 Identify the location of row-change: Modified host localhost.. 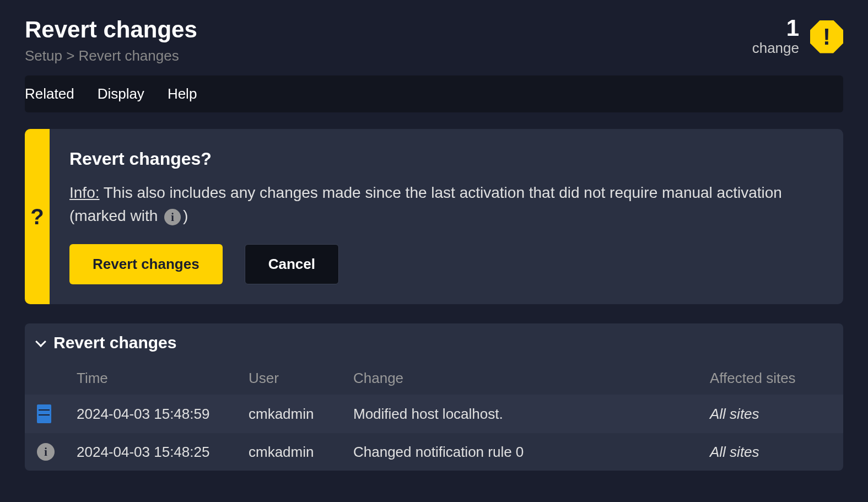
(531, 414).